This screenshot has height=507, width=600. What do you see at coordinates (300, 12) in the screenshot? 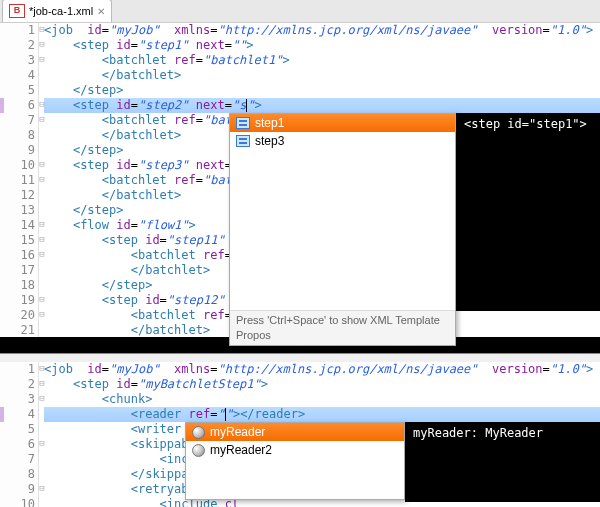
I see `editor-tab-bar: B *job-ca-1.xml ✕` at bounding box center [300, 12].